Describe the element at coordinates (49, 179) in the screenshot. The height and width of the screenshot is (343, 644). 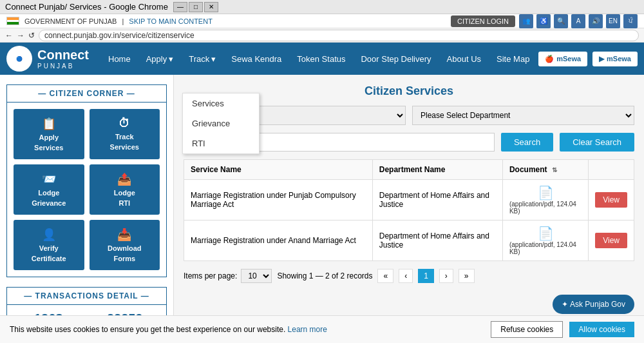
I see `lodge-grievance-icon: 📨` at that location.